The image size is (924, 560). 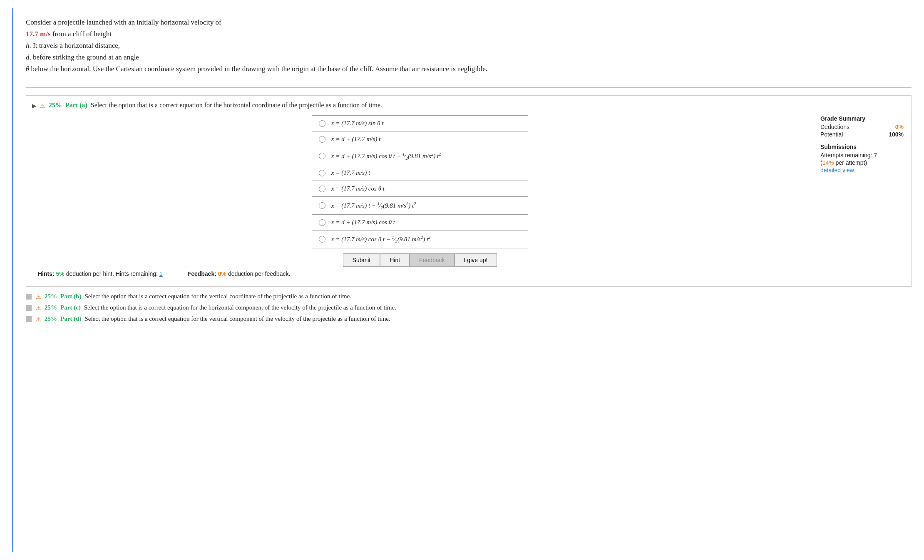 What do you see at coordinates (237, 319) in the screenshot?
I see `part-d-question: Select the option that is a correct equa…` at bounding box center [237, 319].